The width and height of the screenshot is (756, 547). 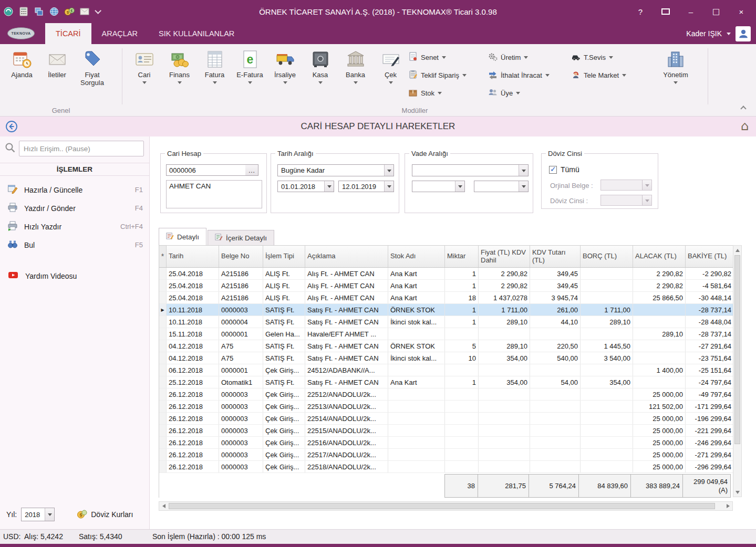 I want to click on quick-access-chevron-icon, so click(x=98, y=10).